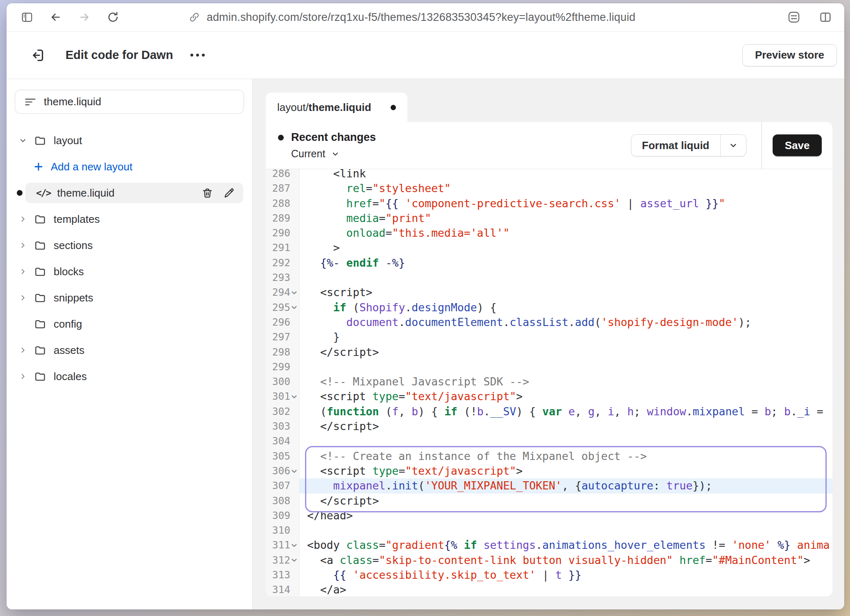  Describe the element at coordinates (549, 471) in the screenshot. I see `code-line-306: 306 <script type="text/javascript">` at that location.